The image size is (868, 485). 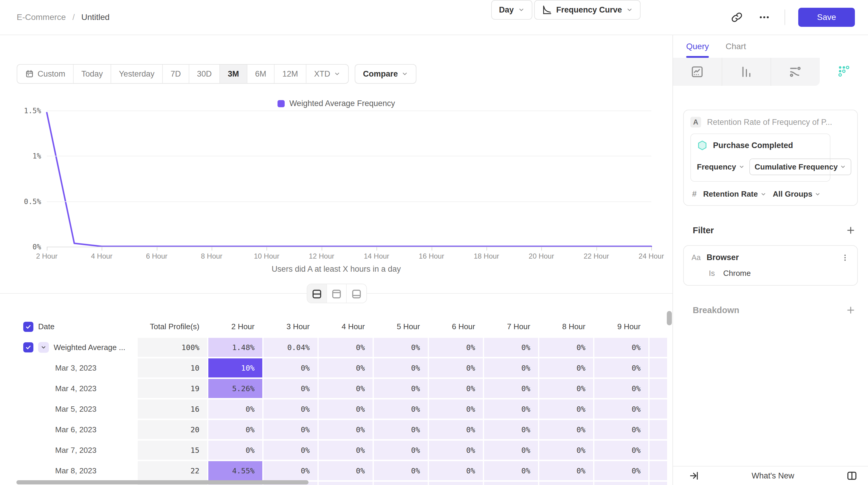 I want to click on event-card: Purchase Completed Frequency Cumulative …, so click(x=761, y=158).